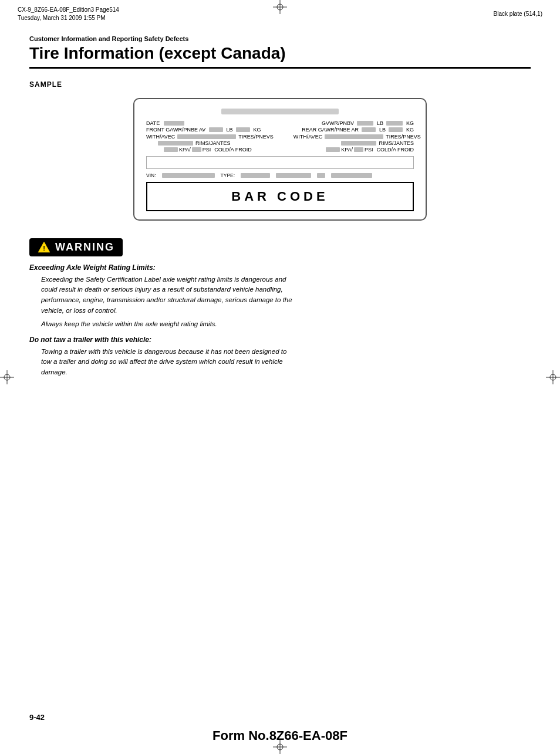 The width and height of the screenshot is (560, 754). Describe the element at coordinates (279, 196) in the screenshot. I see `barcode-text: BAR CODE` at that location.